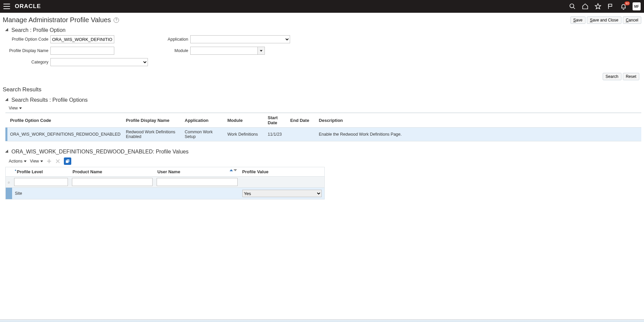 The image size is (644, 322). What do you see at coordinates (282, 193) in the screenshot?
I see `profile-value-select: Yes` at bounding box center [282, 193].